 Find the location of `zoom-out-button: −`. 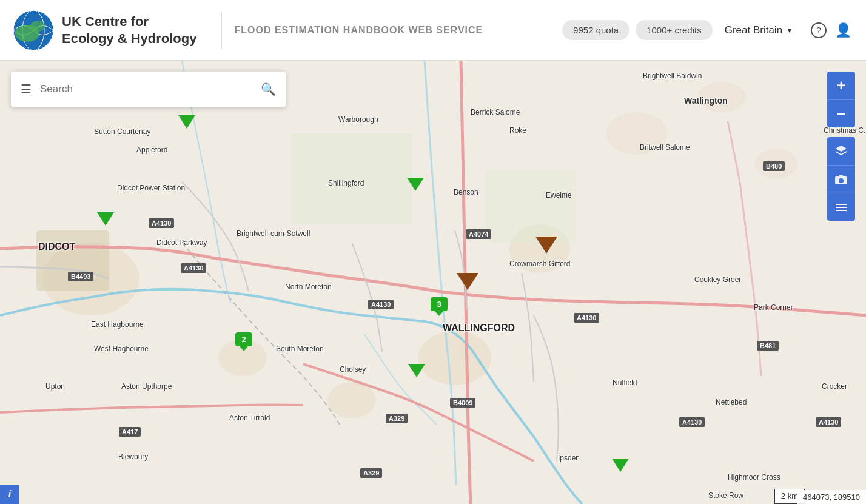

zoom-out-button: − is located at coordinates (841, 113).